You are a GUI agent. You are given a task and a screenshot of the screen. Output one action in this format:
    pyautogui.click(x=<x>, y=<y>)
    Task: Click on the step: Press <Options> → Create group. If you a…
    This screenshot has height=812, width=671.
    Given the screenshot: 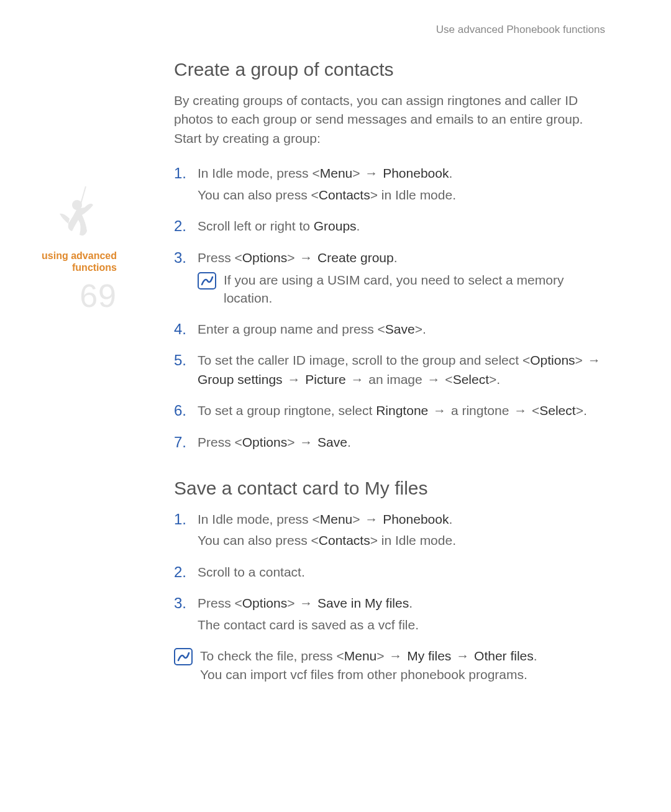 What is the action you would take?
    pyautogui.click(x=391, y=278)
    